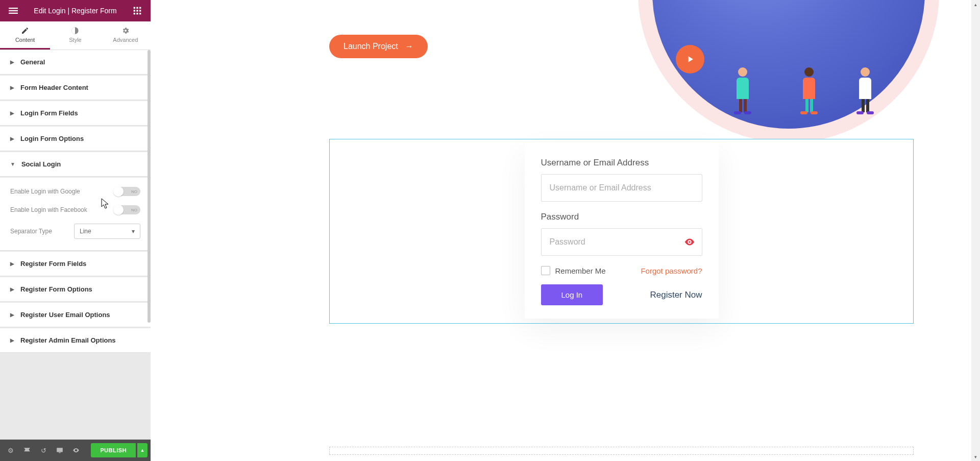 This screenshot has height=461, width=980. What do you see at coordinates (76, 315) in the screenshot?
I see `accordion-register-user-email: ▶Register User Email Options` at bounding box center [76, 315].